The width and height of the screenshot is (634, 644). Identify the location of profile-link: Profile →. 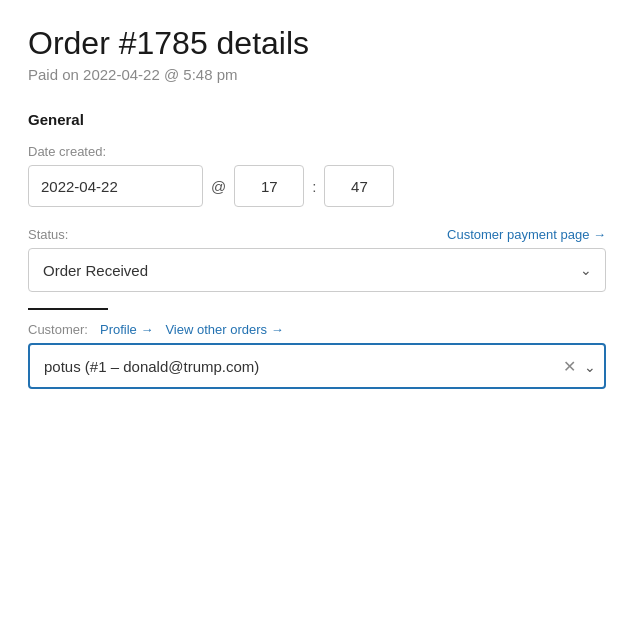
(126, 330).